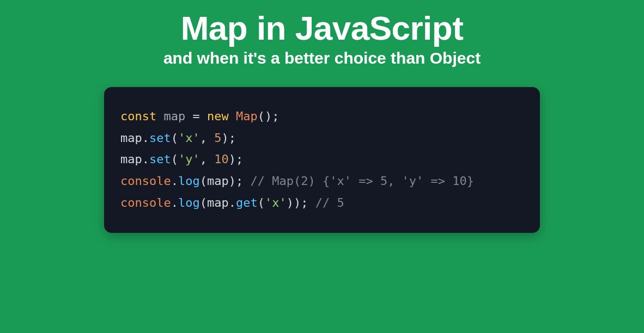 This screenshot has height=333, width=644. I want to click on page-subtitle: and when it's a better choice than Objec…, so click(322, 58).